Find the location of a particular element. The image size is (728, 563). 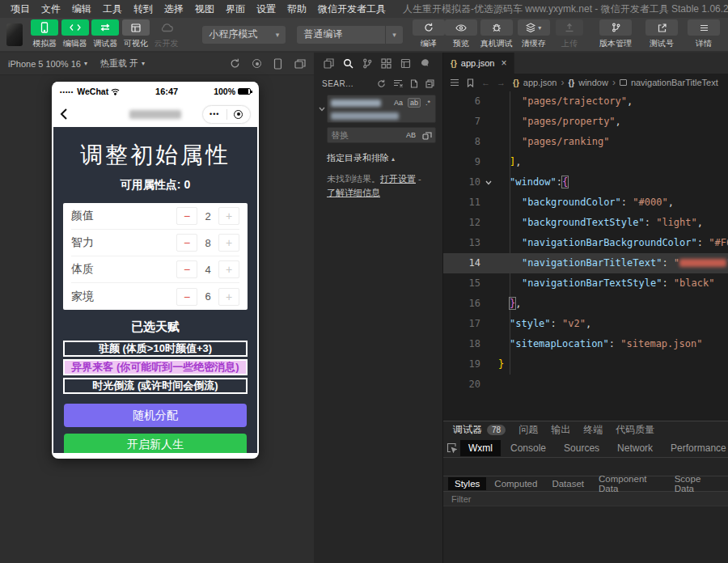

menu-wechat-devtools: 微信开发者工具 is located at coordinates (352, 10).